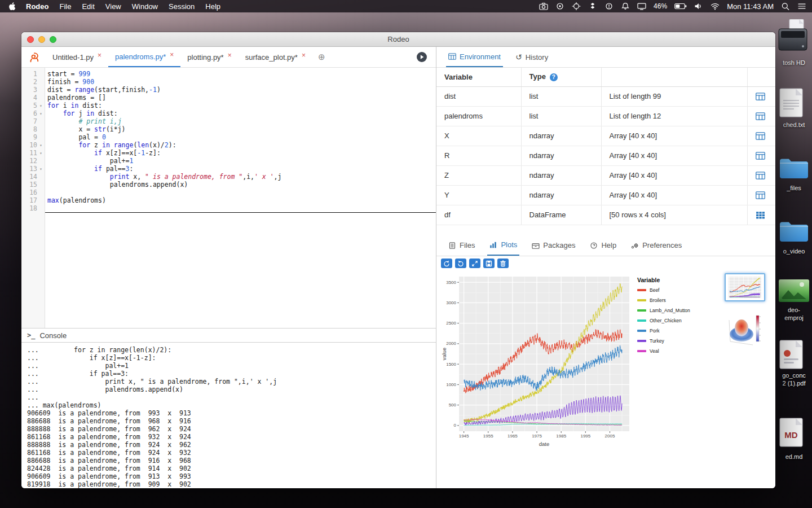 The width and height of the screenshot is (812, 508). Describe the element at coordinates (532, 57) in the screenshot. I see `tab-history: ↺ History` at that location.